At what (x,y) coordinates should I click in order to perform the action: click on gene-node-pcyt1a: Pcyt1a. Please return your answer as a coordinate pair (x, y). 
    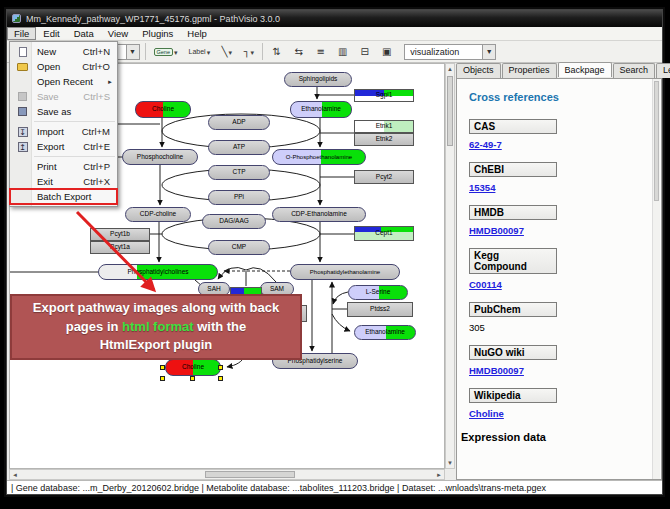
    Looking at the image, I should click on (120, 248).